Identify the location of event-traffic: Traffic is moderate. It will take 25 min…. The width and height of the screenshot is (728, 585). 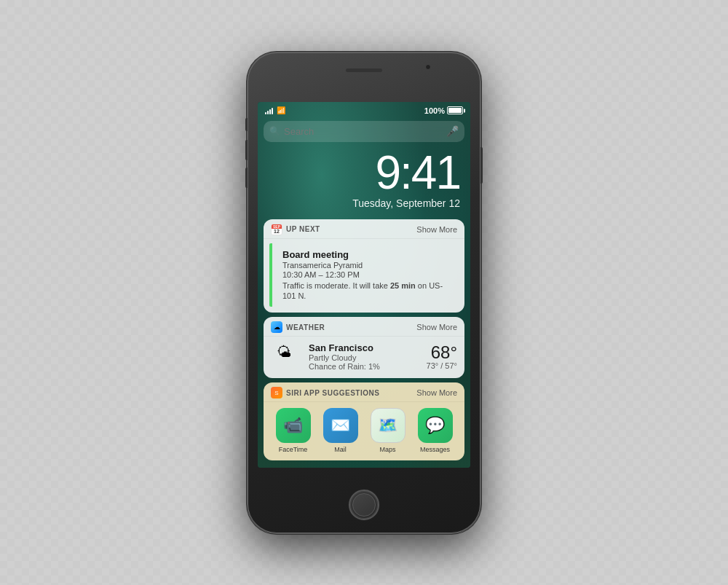
(367, 291).